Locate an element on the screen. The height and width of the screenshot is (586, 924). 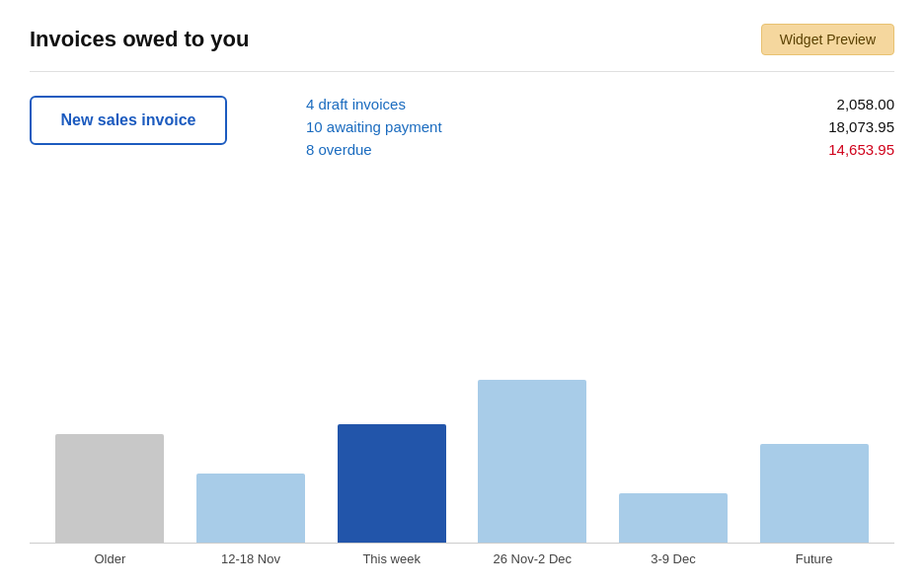
bar-group-dec3 is located at coordinates (673, 518).